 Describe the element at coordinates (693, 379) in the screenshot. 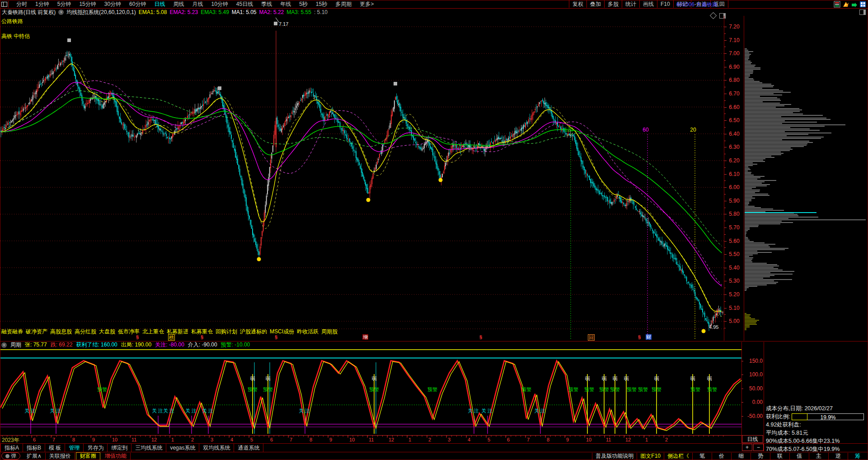

I see `svg-text: 弱` at that location.